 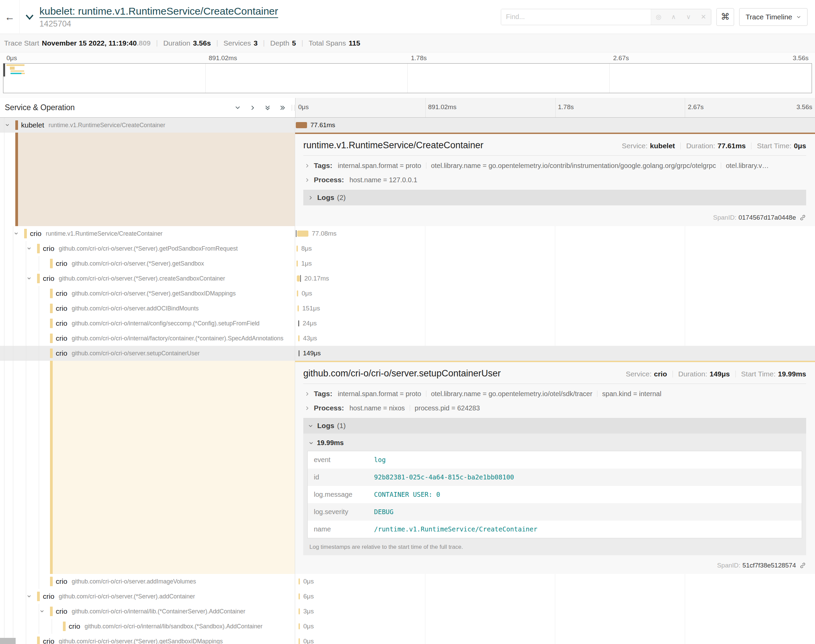 I want to click on duration-label: Duration:, so click(x=693, y=374).